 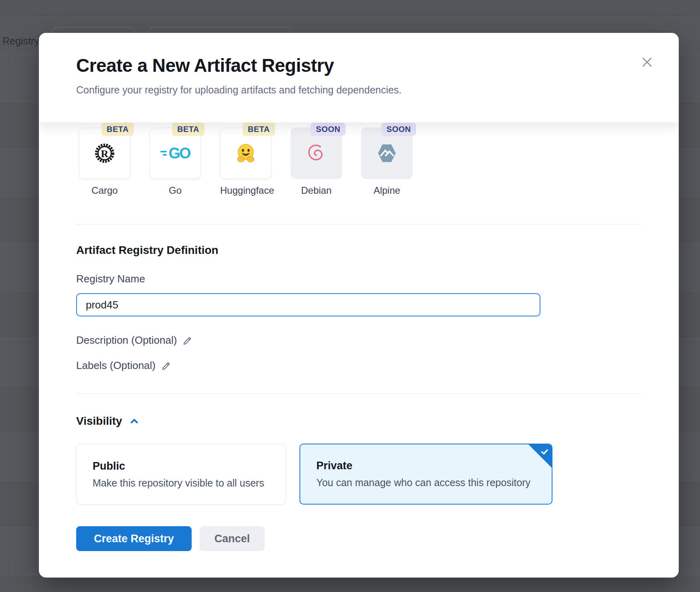 What do you see at coordinates (544, 452) in the screenshot?
I see `check-icon` at bounding box center [544, 452].